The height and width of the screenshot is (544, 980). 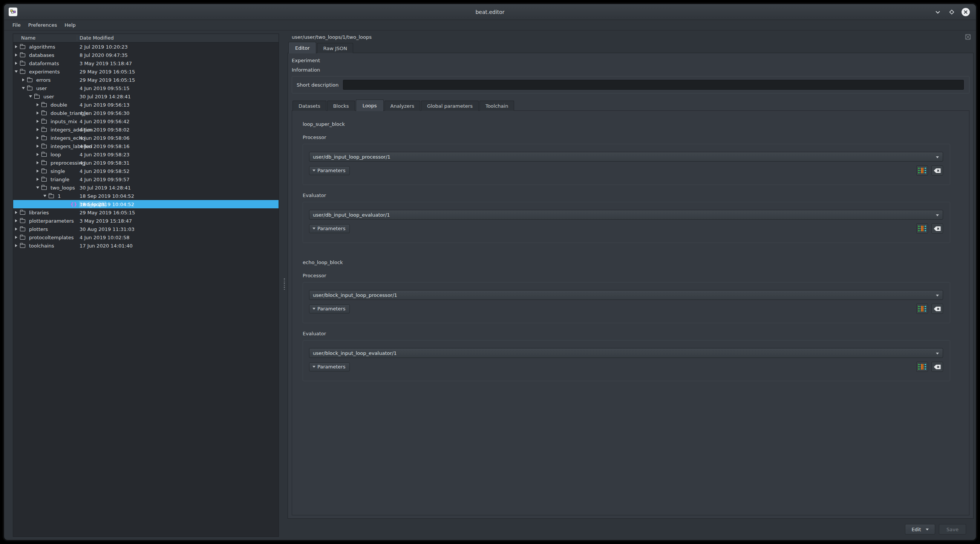 What do you see at coordinates (103, 47) in the screenshot?
I see `tree-row-date: 2 Jul 2019 10:20:23` at bounding box center [103, 47].